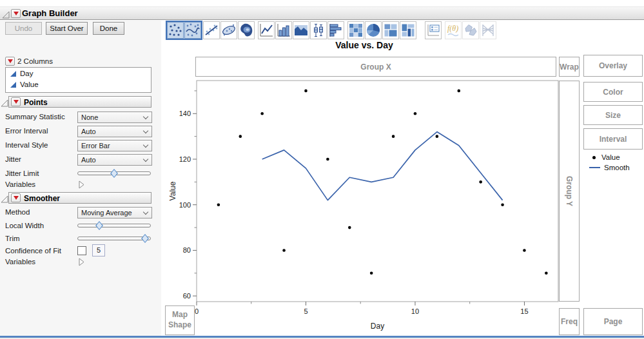  Describe the element at coordinates (79, 73) in the screenshot. I see `column-item-day: Day` at that location.